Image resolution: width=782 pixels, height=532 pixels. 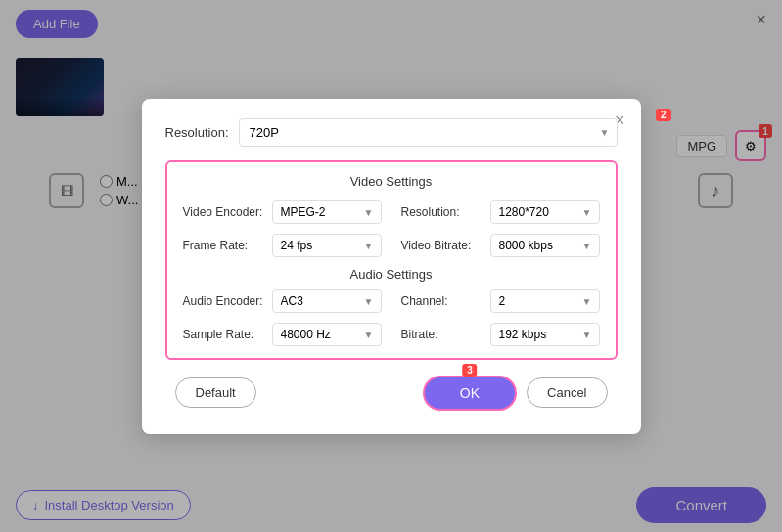 What do you see at coordinates (327, 301) in the screenshot?
I see `audio-encoder-select-wrap: AC3 AAC MP3 ▼` at bounding box center [327, 301].